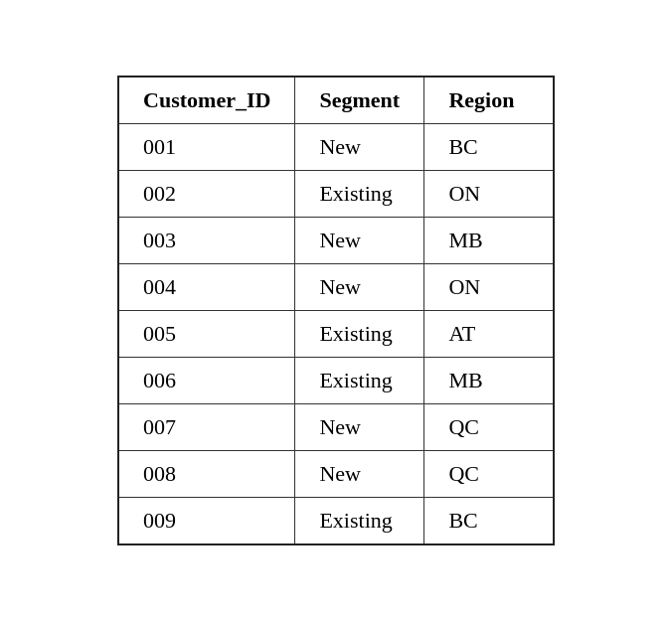  What do you see at coordinates (207, 240) in the screenshot?
I see `cell-customer-id: 003` at bounding box center [207, 240].